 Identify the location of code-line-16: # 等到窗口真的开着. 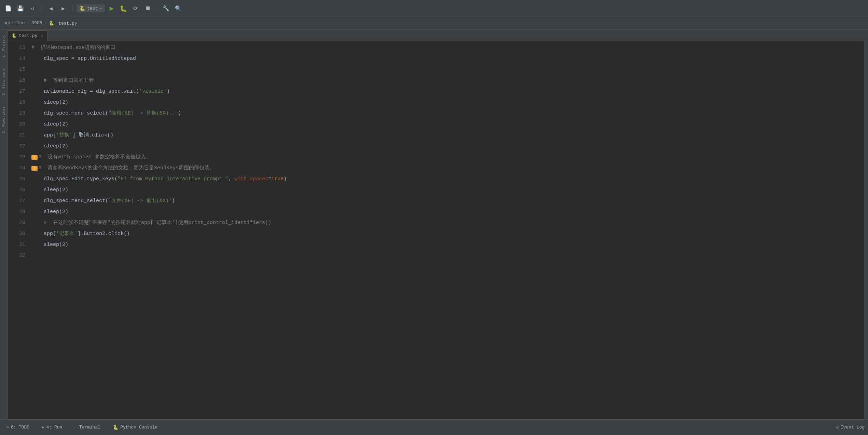
(446, 81).